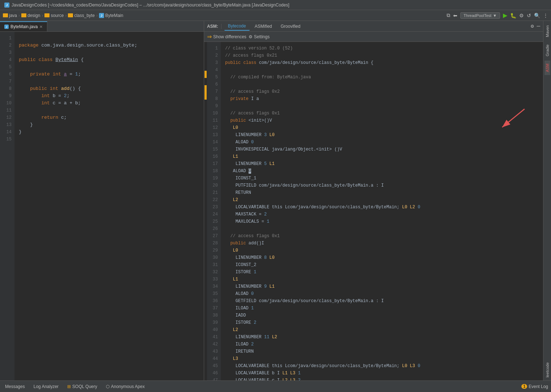 This screenshot has height=392, width=551. I want to click on asm-tab-bytecode: Bytecode, so click(237, 26).